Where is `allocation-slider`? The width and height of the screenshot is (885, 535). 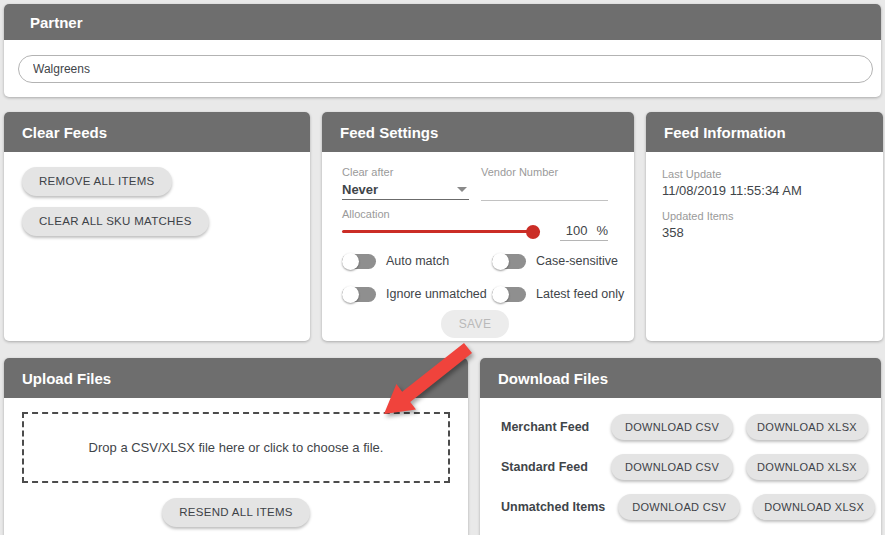 allocation-slider is located at coordinates (441, 232).